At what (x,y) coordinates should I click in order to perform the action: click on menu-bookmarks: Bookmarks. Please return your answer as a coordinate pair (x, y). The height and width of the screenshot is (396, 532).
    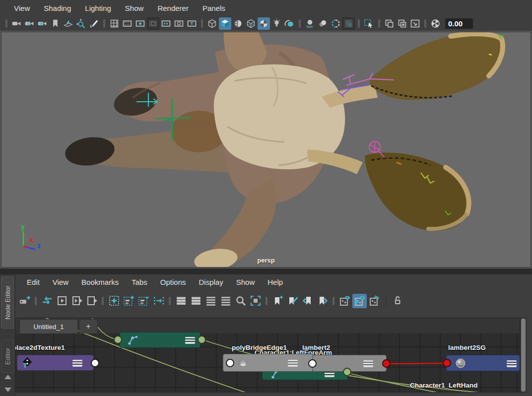
    Looking at the image, I should click on (100, 282).